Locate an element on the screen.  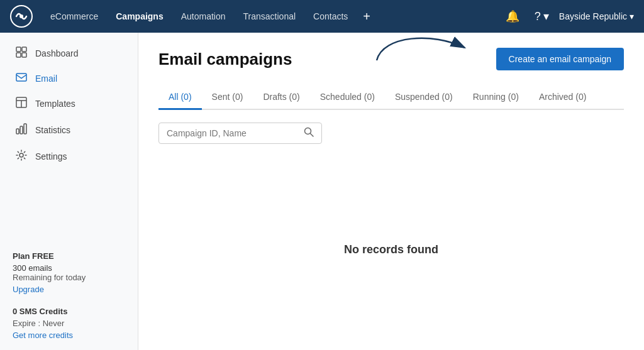
plan-name: Plan FREE is located at coordinates (69, 256).